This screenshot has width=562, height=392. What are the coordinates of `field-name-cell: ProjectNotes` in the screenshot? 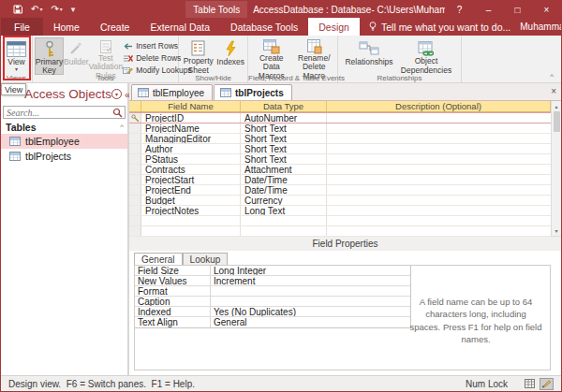 It's located at (191, 211).